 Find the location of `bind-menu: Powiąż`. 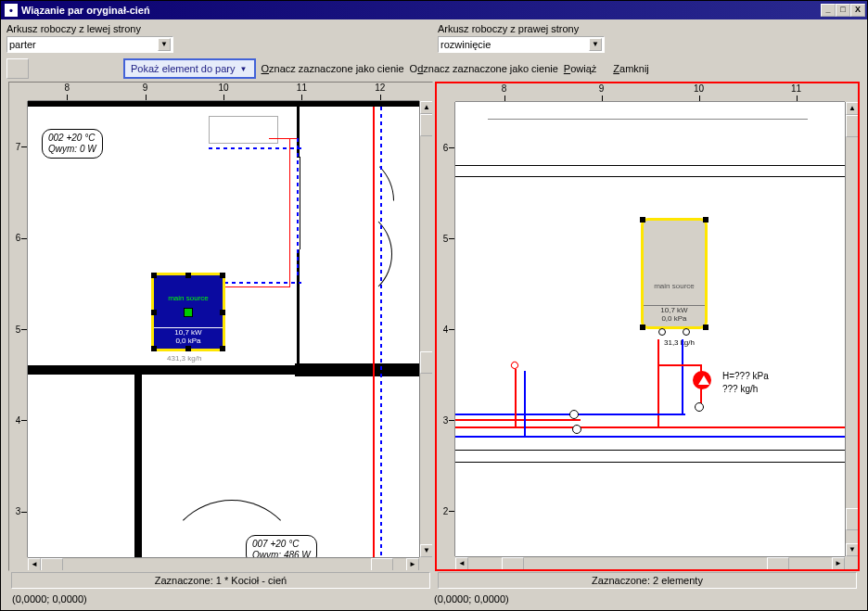

bind-menu: Powiąż is located at coordinates (581, 69).